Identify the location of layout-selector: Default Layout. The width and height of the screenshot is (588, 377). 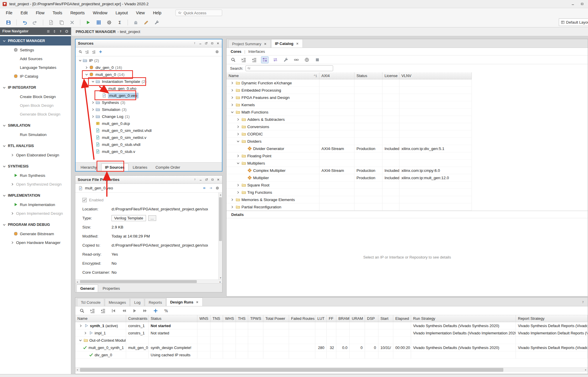
(573, 22).